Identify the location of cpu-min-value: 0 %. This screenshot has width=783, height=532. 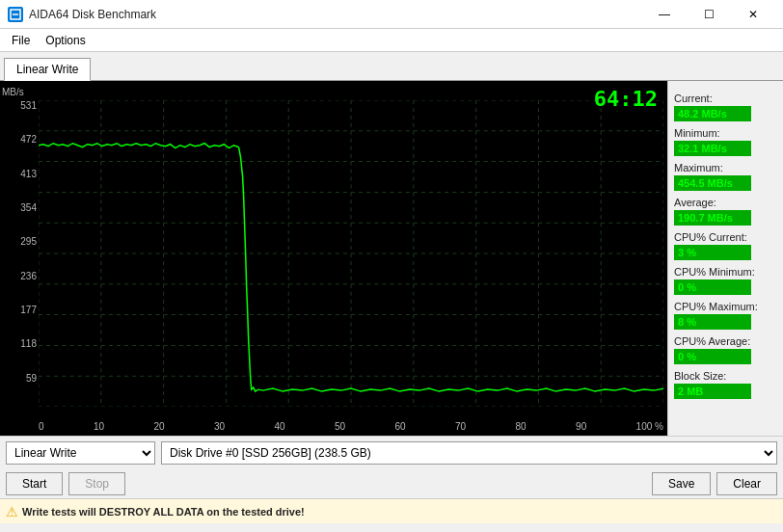
(713, 287).